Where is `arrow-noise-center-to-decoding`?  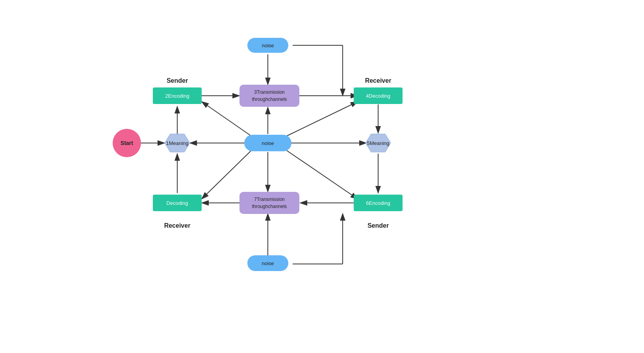 arrow-noise-center-to-decoding is located at coordinates (227, 174).